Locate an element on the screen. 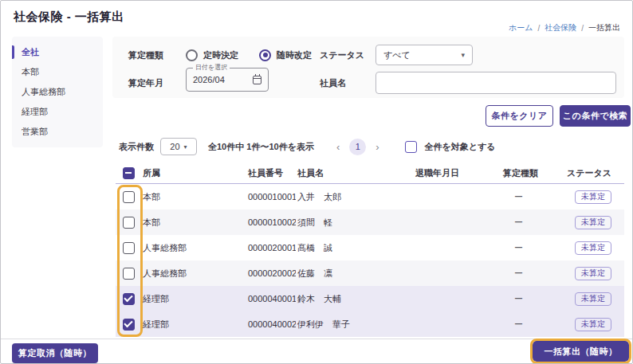  radio-icon-scheduled is located at coordinates (191, 56).